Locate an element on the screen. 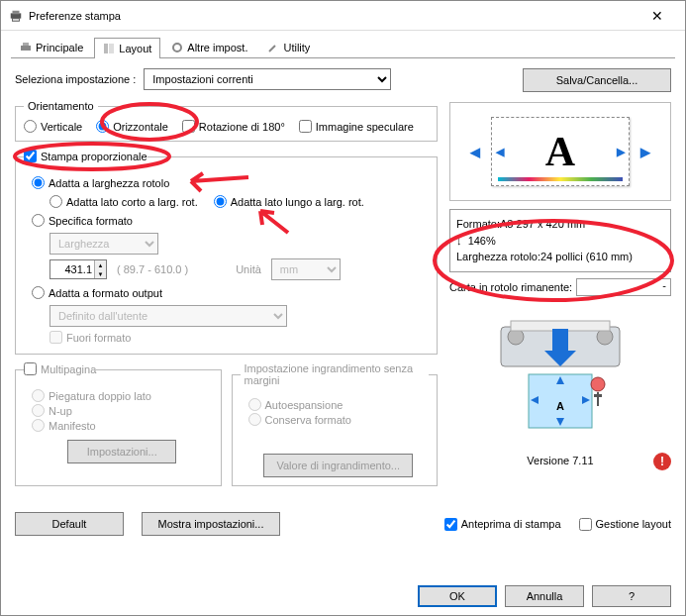 Image resolution: width=686 pixels, height=616 pixels. window-title: Preferenze stampa is located at coordinates (333, 16).